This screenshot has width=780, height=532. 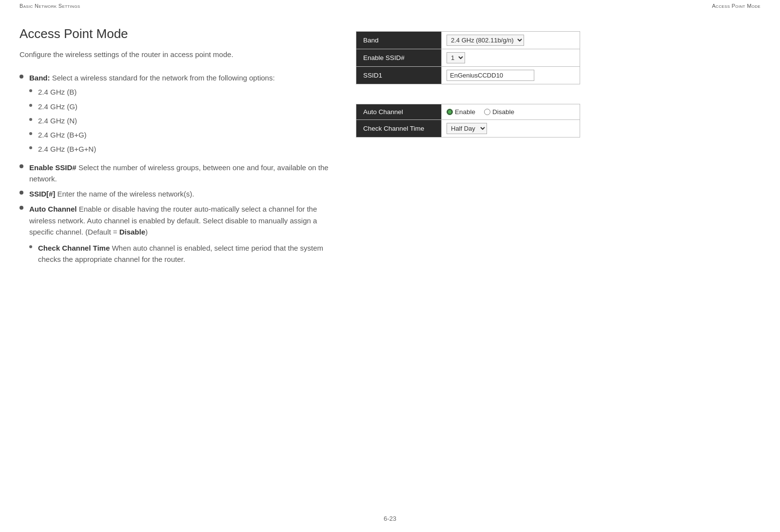 What do you see at coordinates (736, 6) in the screenshot?
I see `header-right: Access Point Mode` at bounding box center [736, 6].